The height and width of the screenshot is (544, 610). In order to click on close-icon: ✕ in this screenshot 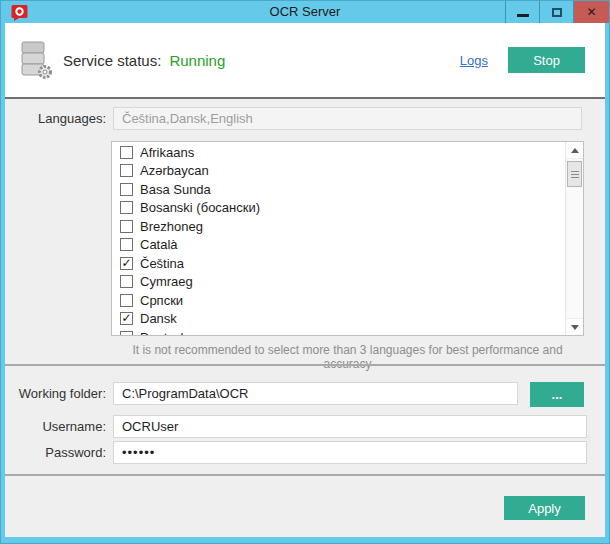, I will do `click(591, 12)`.